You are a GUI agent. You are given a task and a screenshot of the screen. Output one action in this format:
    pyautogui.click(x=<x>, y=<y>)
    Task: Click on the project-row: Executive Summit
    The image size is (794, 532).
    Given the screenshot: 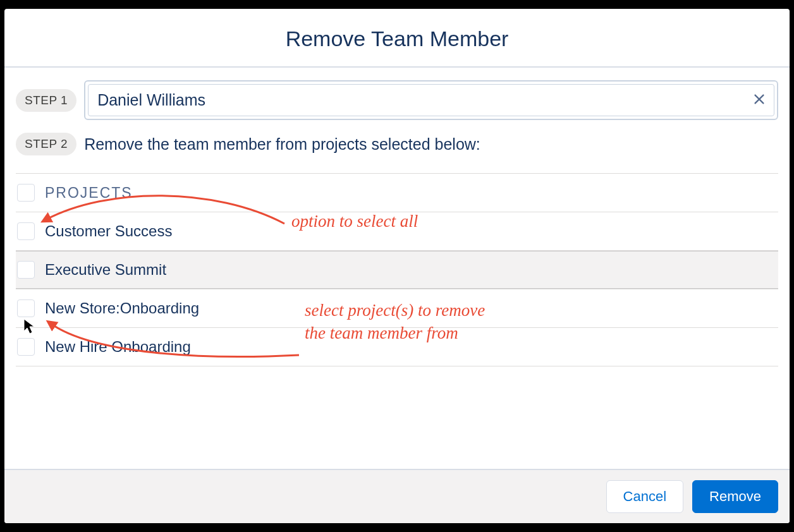 What is the action you would take?
    pyautogui.click(x=397, y=269)
    